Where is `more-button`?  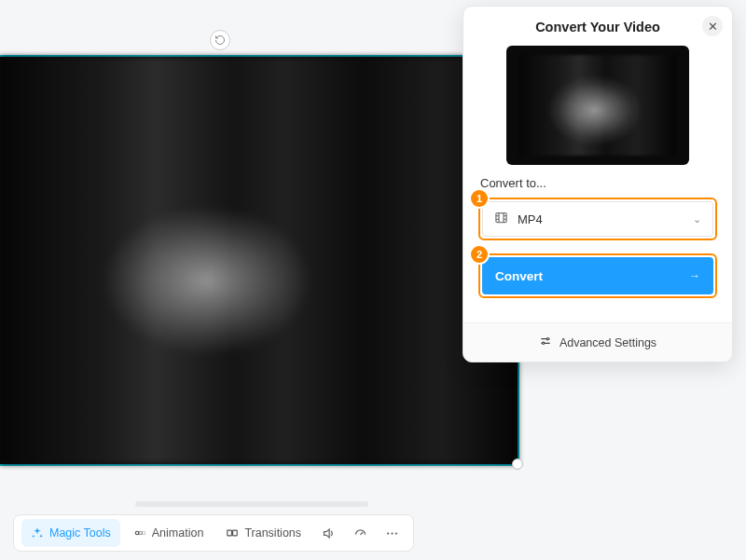 more-button is located at coordinates (392, 533).